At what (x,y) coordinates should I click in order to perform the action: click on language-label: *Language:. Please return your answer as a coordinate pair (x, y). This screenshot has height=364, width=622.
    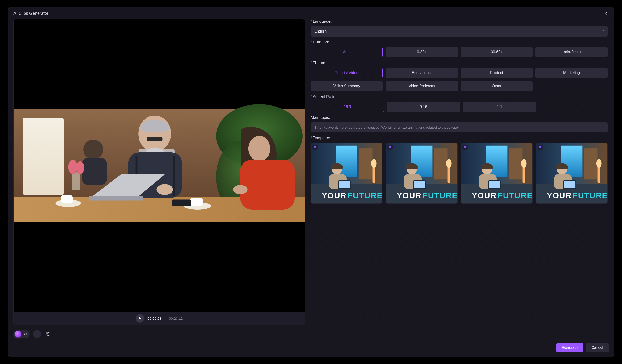
    Looking at the image, I should click on (459, 21).